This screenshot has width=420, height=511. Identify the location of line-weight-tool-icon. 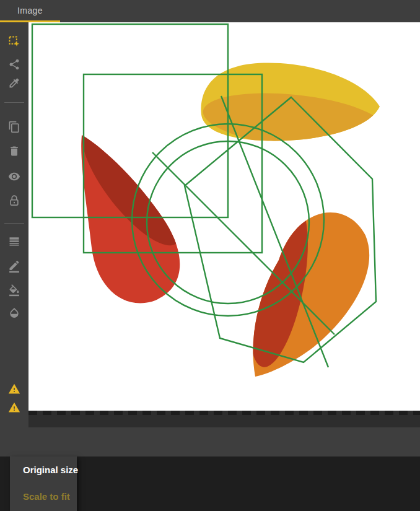
(14, 242).